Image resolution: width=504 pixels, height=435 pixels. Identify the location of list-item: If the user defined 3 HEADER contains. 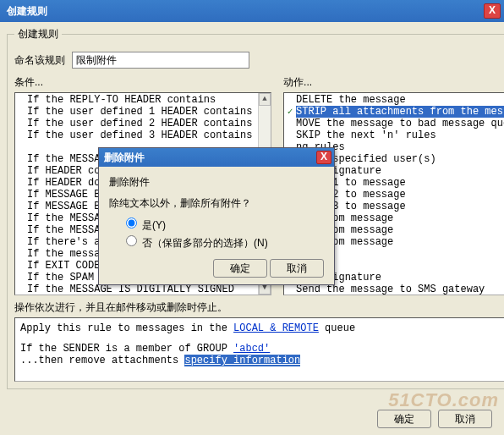
(143, 135).